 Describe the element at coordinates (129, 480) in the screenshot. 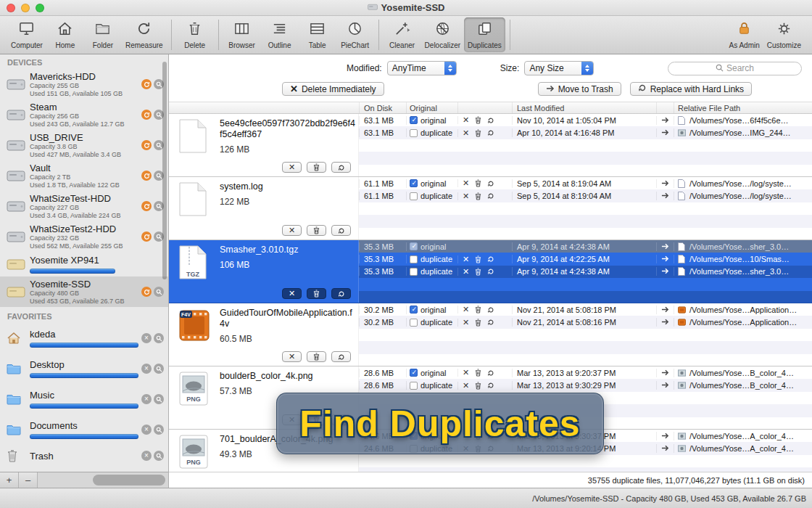

I see `scrollbar-thumb` at that location.